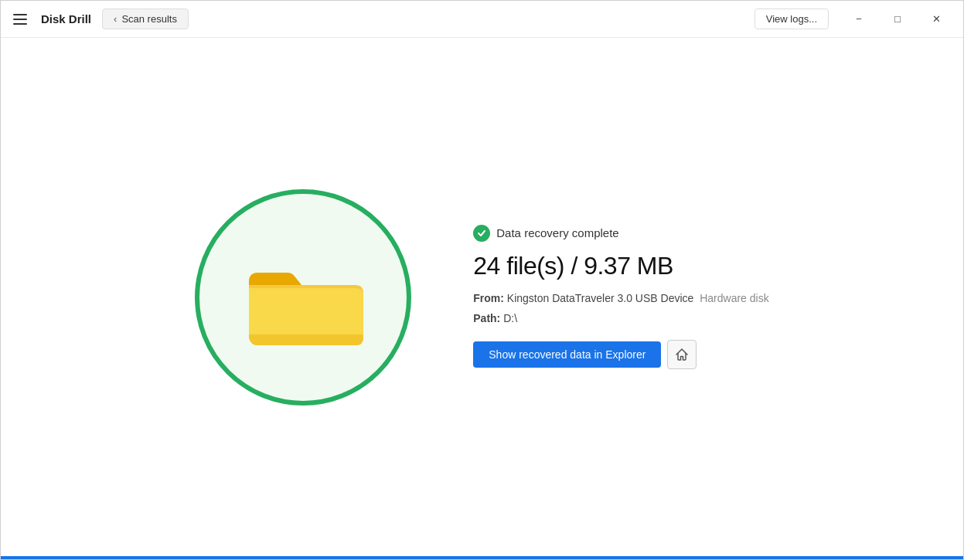 This screenshot has width=964, height=560. Describe the element at coordinates (99, 19) in the screenshot. I see `title-bar-left: Disk Drill ‹ Scan results` at that location.